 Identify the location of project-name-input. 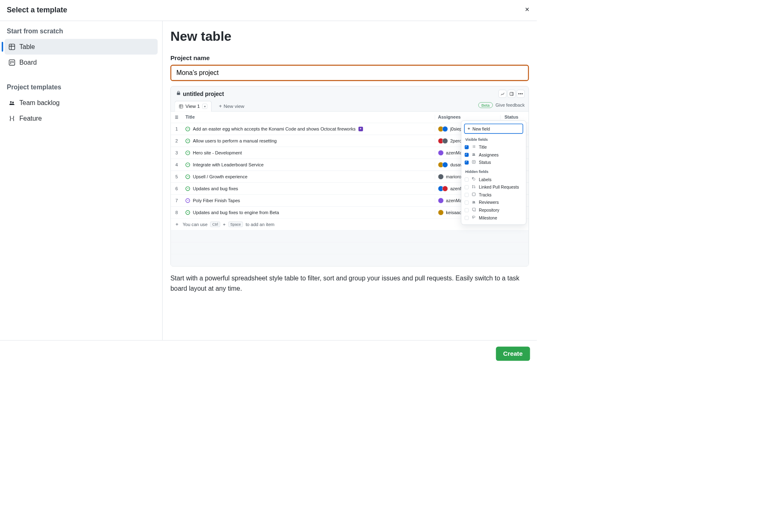
(350, 72).